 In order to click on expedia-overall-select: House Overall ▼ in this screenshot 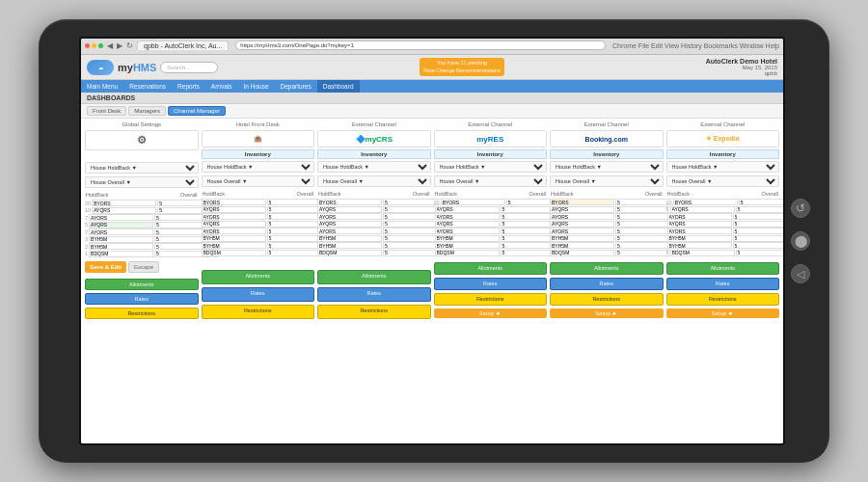, I will do `click(723, 181)`.